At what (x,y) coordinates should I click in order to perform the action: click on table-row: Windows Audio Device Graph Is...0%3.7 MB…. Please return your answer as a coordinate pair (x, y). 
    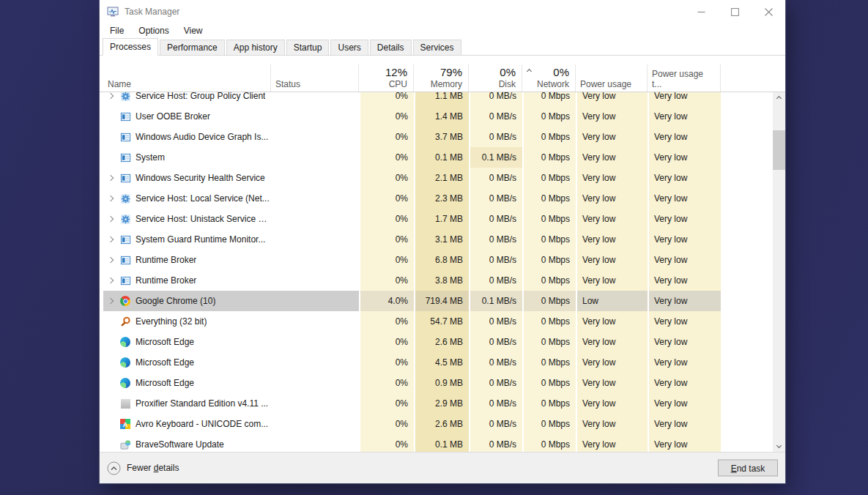
    Looking at the image, I should click on (438, 137).